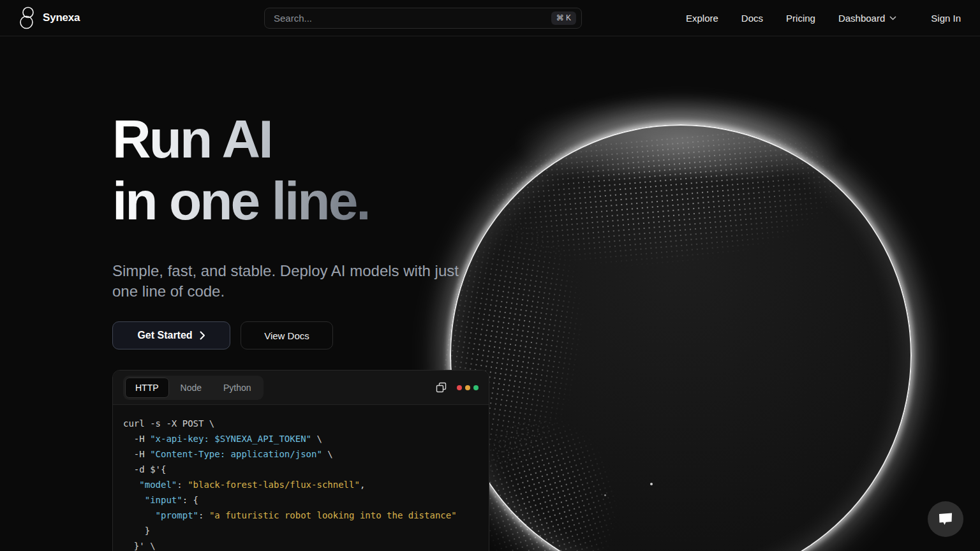  Describe the element at coordinates (823, 18) in the screenshot. I see `primary-nav: Explore Docs Pricing Dashboard Sign In` at that location.